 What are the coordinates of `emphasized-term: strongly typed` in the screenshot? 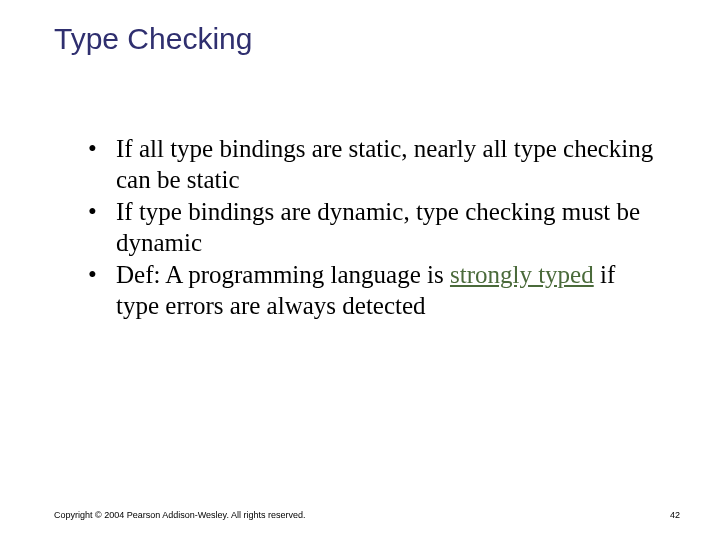 It's located at (522, 274).